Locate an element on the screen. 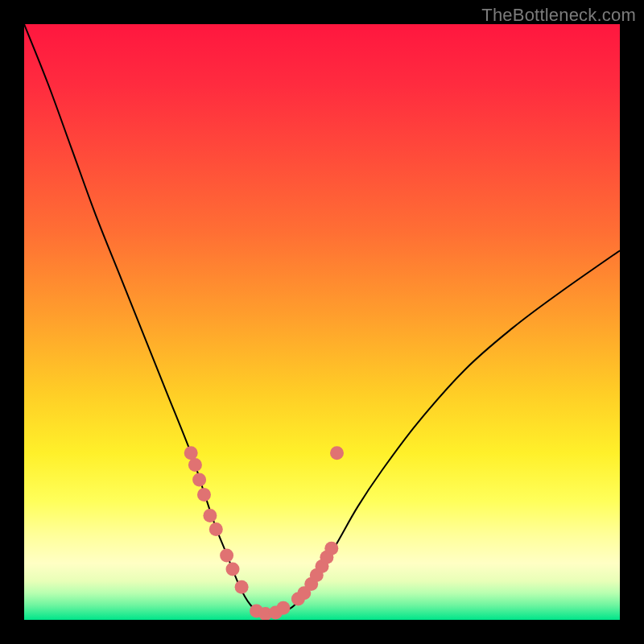 The height and width of the screenshot is (644, 644). watermark-label: TheBottleneck.com is located at coordinates (559, 15).